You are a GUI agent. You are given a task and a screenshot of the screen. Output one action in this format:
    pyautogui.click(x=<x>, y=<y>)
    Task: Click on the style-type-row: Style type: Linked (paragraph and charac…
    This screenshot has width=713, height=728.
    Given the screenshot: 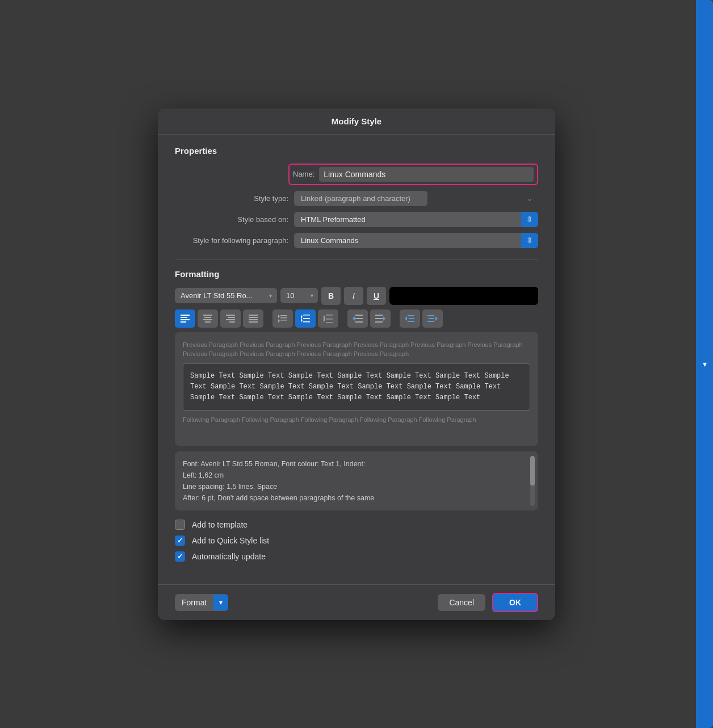 What is the action you would take?
    pyautogui.click(x=356, y=199)
    